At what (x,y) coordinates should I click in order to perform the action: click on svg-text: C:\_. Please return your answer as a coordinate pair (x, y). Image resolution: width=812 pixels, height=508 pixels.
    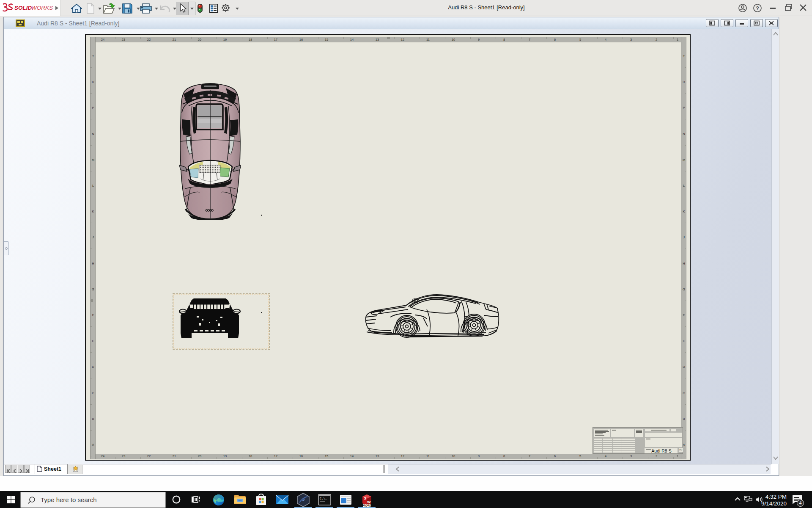
    Looking at the image, I should click on (324, 499).